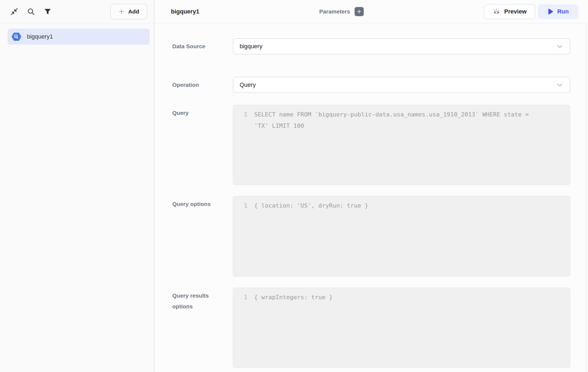 The width and height of the screenshot is (588, 372). I want to click on operation-value: Query, so click(248, 85).